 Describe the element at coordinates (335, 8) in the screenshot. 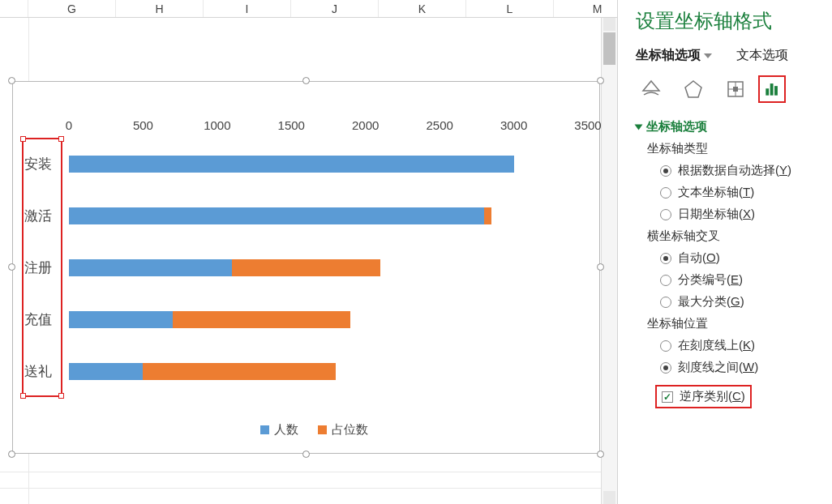

I see `col-header: J` at that location.